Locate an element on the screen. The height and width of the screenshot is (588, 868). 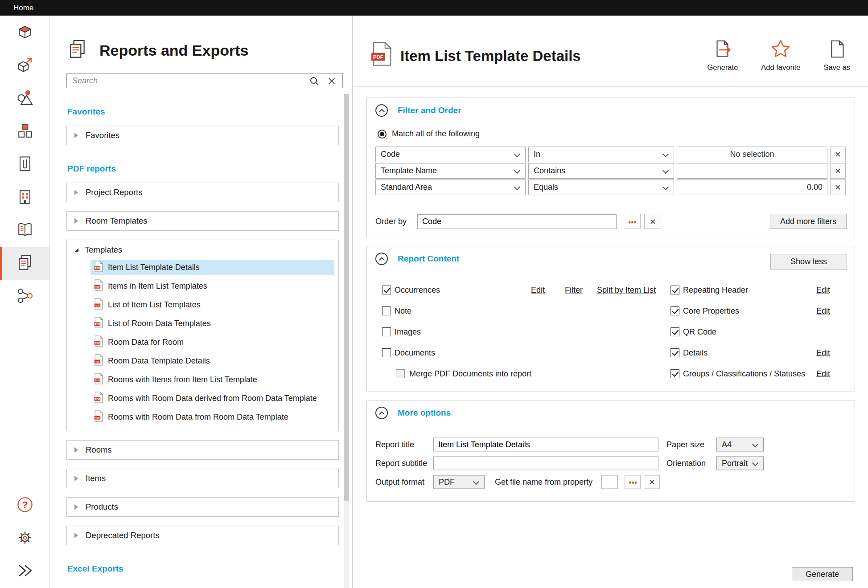
add-favorite-action: Add favorite is located at coordinates (781, 55).